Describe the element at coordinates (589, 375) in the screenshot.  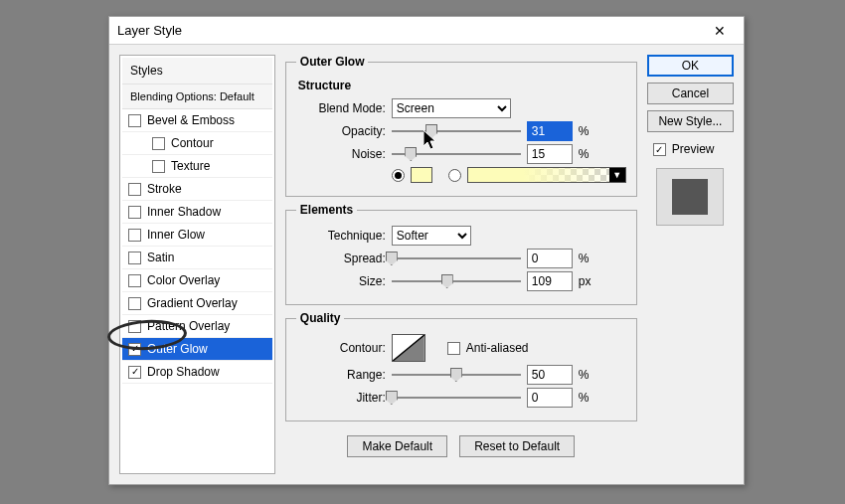
I see `range-unit: %` at that location.